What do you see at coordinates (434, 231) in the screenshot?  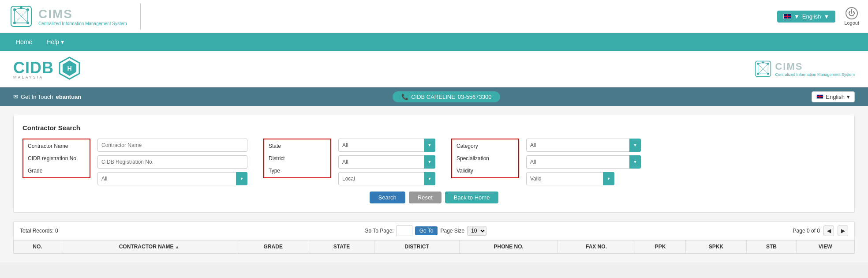 I see `results-header: Total Records: 0 Go To Page: Go To Page …` at bounding box center [434, 231].